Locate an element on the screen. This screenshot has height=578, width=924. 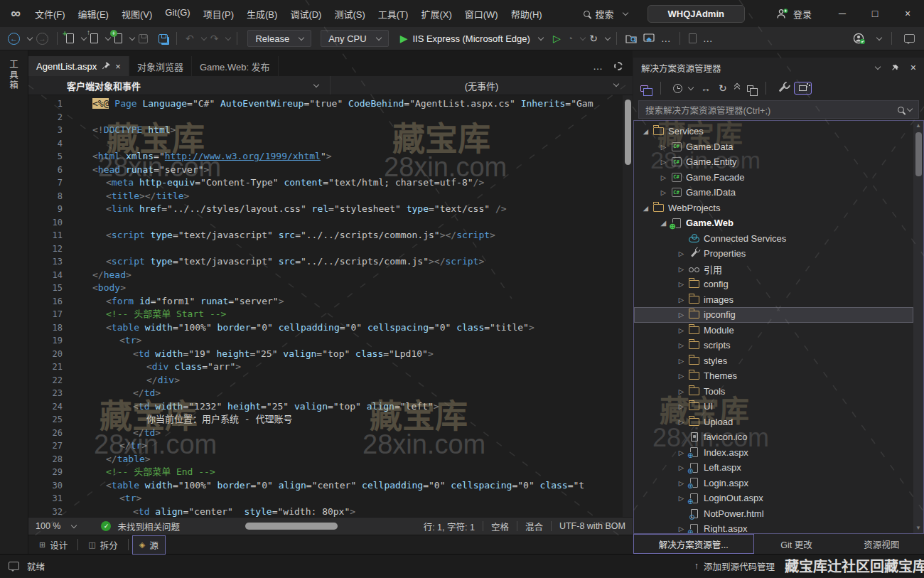
minimize-button: ─ is located at coordinates (842, 14).